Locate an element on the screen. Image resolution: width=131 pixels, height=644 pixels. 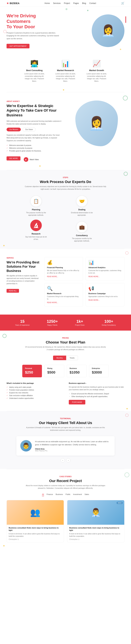
purchase-button: PURCHASE is located at coordinates (77, 402).